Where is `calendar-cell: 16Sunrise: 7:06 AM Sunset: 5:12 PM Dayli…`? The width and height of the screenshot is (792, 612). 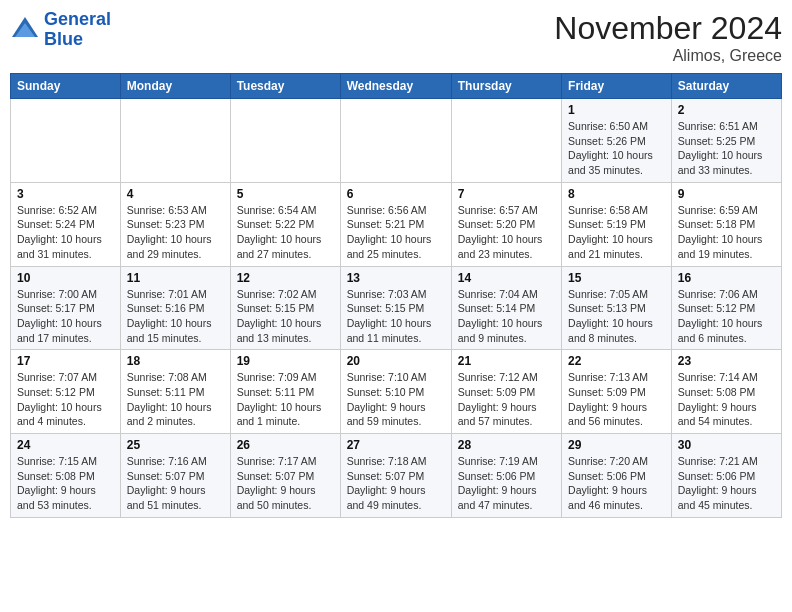
calendar-cell: 16Sunrise: 7:06 AM Sunset: 5:12 PM Dayli… is located at coordinates (726, 308).